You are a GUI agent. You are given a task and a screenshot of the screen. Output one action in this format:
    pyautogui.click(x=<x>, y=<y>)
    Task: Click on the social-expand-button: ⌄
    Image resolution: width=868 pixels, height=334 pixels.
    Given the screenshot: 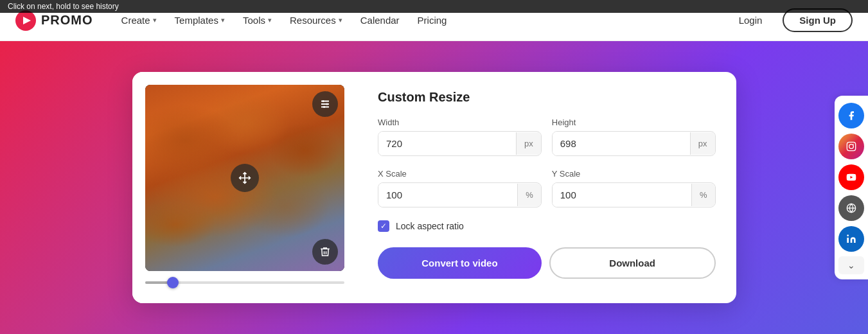 What is the action you would take?
    pyautogui.click(x=851, y=265)
    